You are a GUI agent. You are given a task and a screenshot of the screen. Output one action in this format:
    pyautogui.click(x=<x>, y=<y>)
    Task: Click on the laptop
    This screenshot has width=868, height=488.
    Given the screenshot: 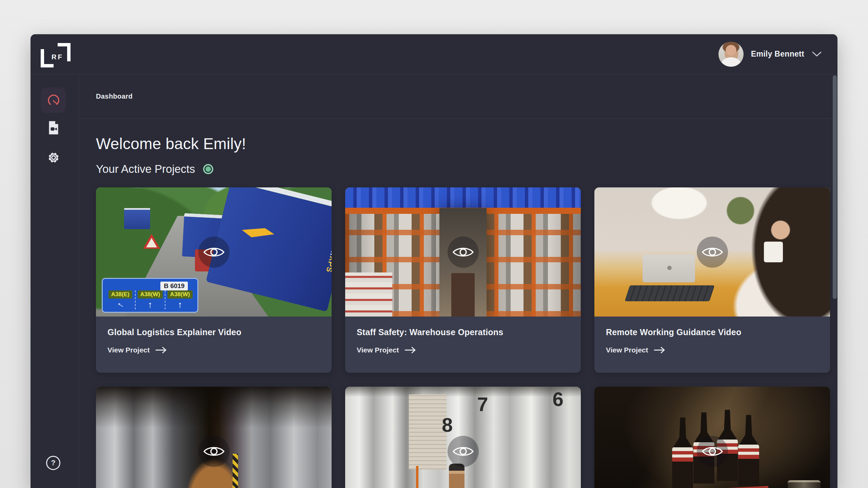 What is the action you would take?
    pyautogui.click(x=670, y=278)
    